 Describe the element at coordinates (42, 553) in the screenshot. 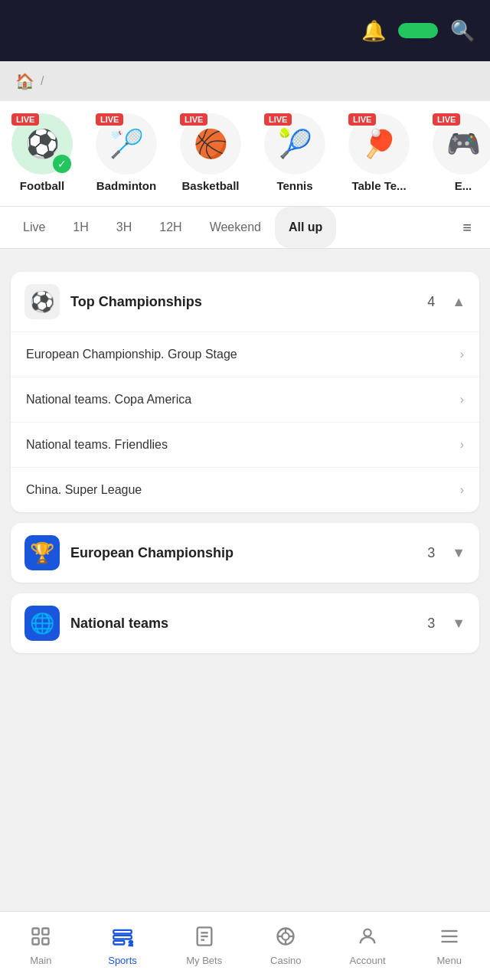

I see `card-icon-european-championship: 🏆` at that location.